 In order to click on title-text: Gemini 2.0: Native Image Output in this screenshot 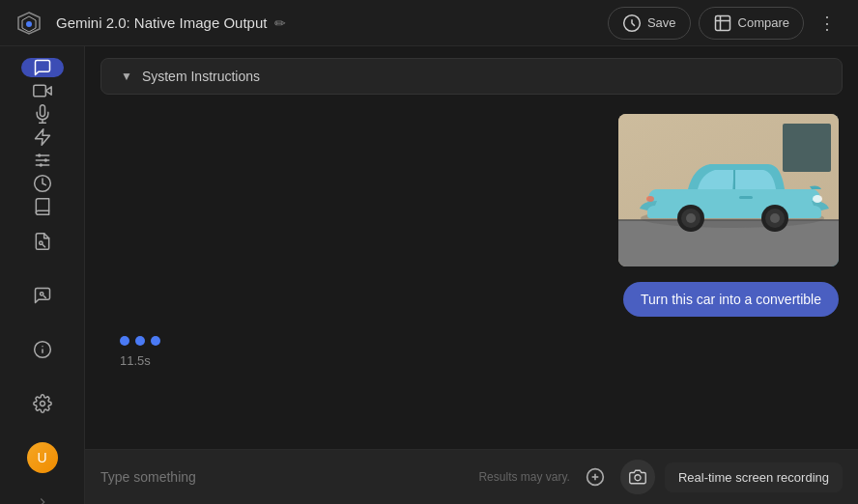, I will do `click(161, 23)`.